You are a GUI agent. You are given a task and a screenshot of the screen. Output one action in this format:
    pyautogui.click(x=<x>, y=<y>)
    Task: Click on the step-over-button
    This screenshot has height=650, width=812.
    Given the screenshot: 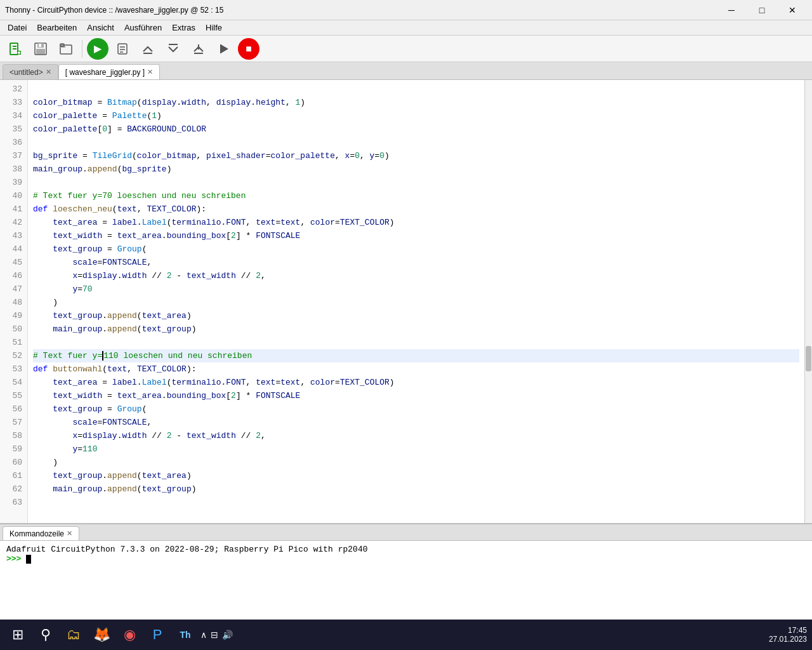 What is the action you would take?
    pyautogui.click(x=148, y=49)
    